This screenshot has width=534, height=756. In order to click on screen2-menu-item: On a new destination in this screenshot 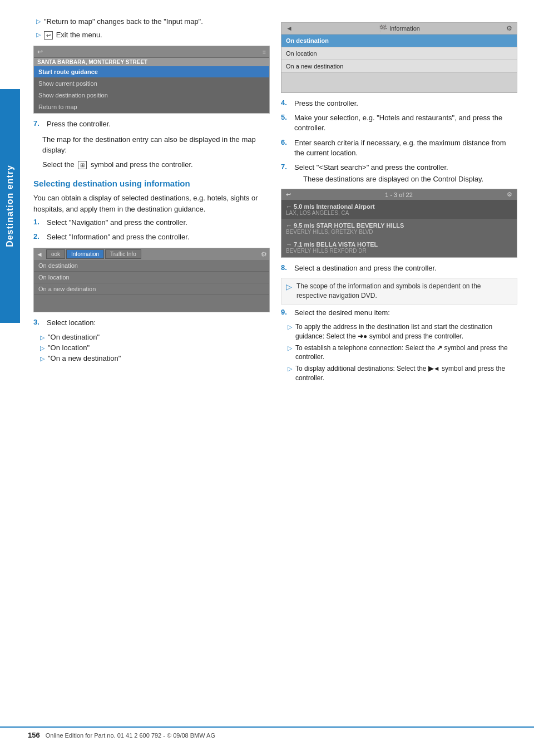, I will do `click(151, 289)`.